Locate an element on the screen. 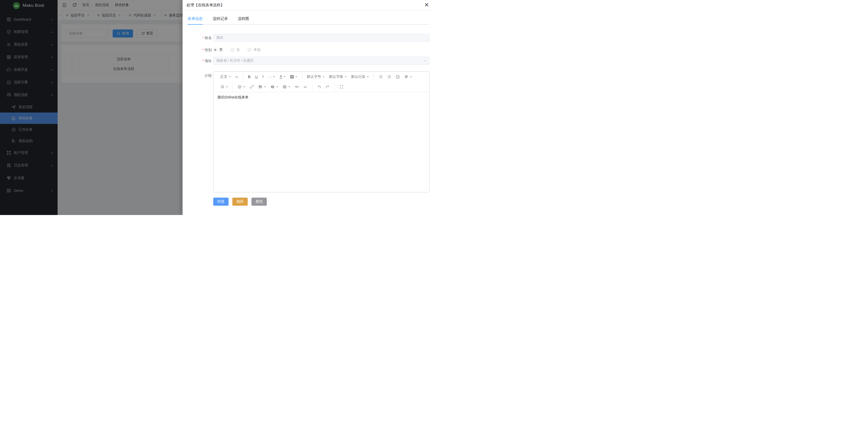 The width and height of the screenshot is (868, 430). radio-female: 女 is located at coordinates (235, 50).